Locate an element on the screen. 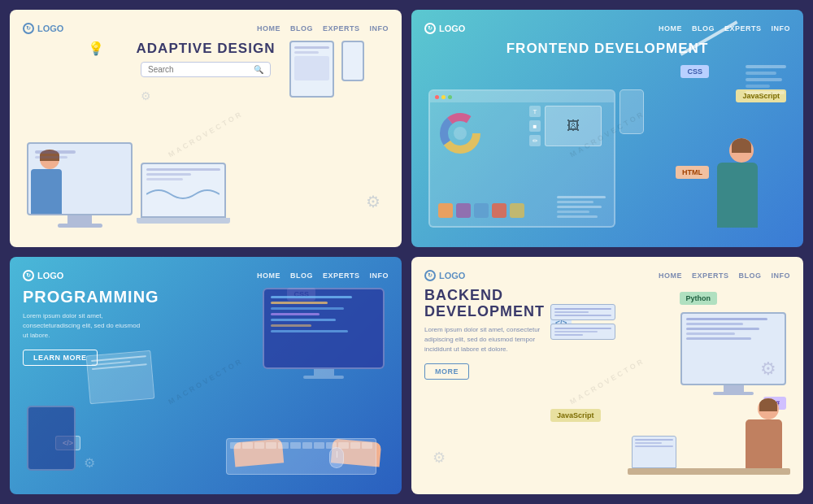 The height and width of the screenshot is (504, 813). browser-bar is located at coordinates (522, 97).